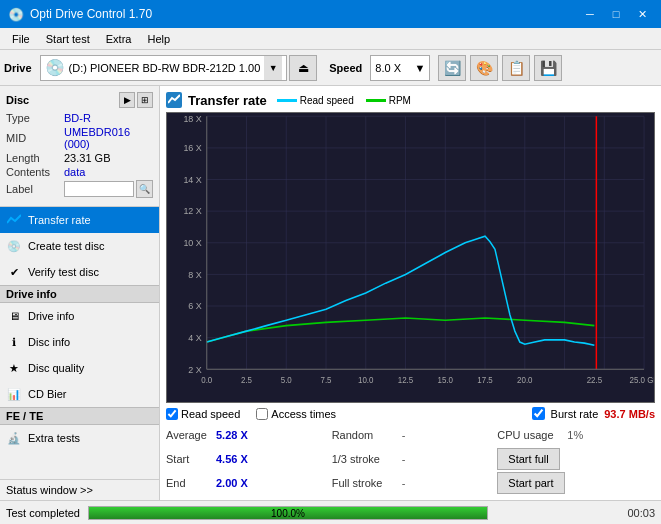 Image resolution: width=661 pixels, height=524 pixels. What do you see at coordinates (327, 100) in the screenshot?
I see `legend-read-speed-label: Read speed` at bounding box center [327, 100].